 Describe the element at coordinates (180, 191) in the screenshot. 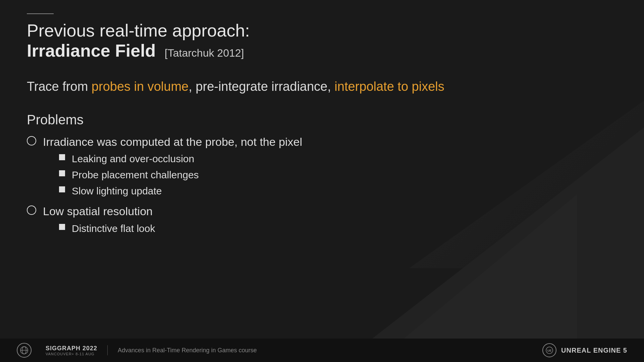

I see `list-item: Slow lighting update` at that location.